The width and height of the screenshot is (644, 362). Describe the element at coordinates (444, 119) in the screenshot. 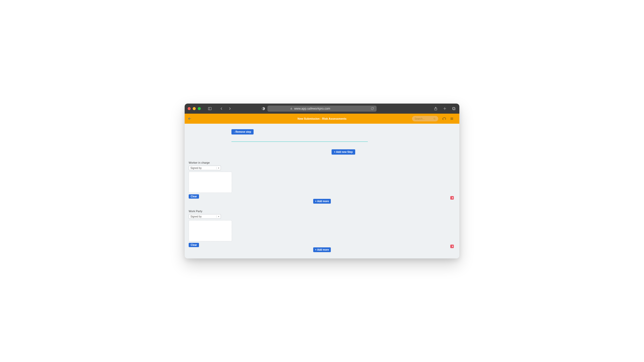

I see `cloud-sync-icon` at that location.